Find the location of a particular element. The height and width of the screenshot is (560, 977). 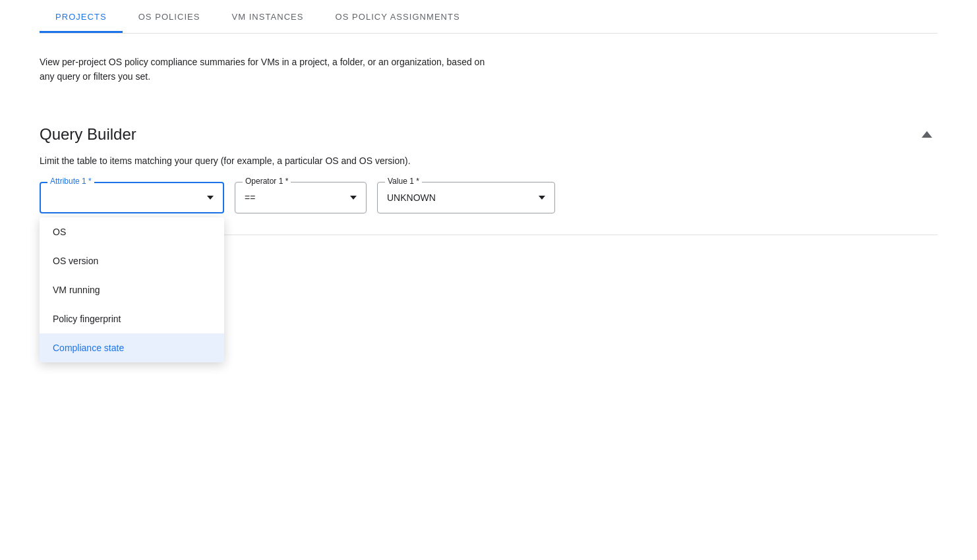

attribute1-field-group: Attribute 1 * OS OS version VM running P… is located at coordinates (132, 198).